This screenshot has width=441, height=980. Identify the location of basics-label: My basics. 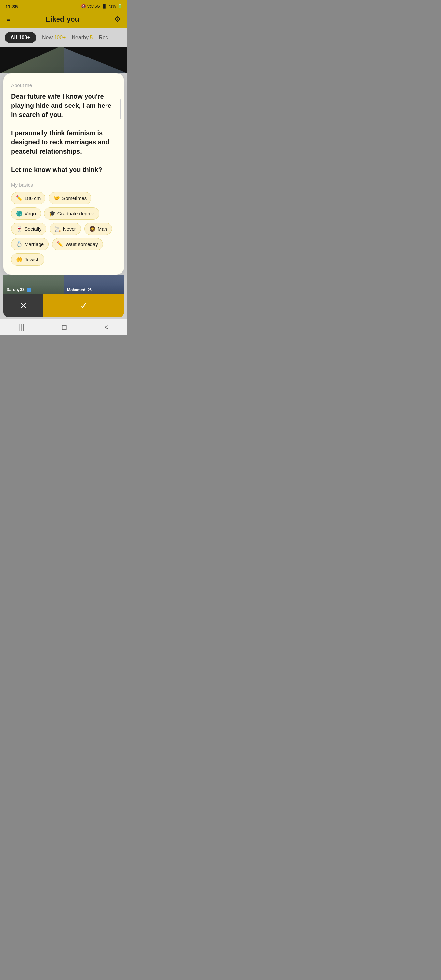
(64, 185).